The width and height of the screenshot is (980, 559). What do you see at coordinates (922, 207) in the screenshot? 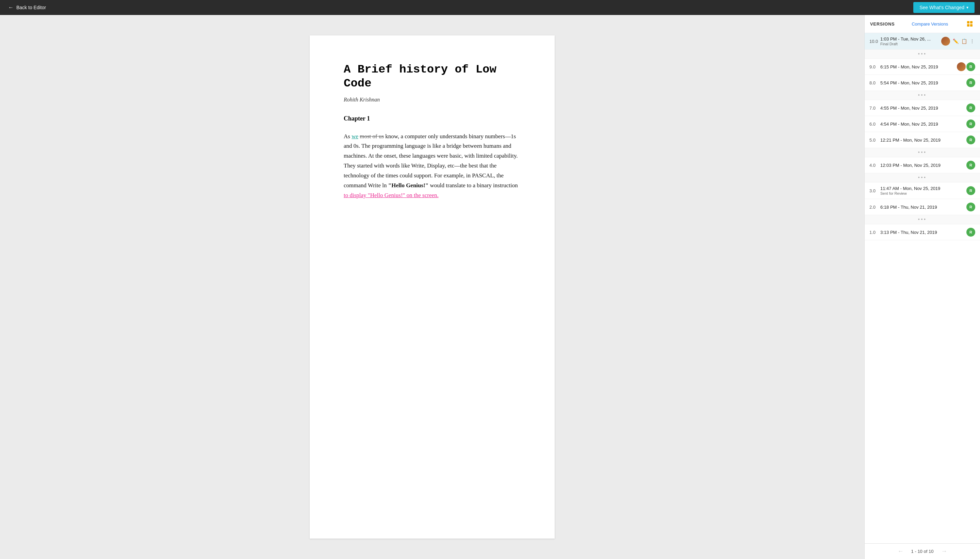
I see `version-info: 6:18 PM - Thu, Nov 21, 2019` at bounding box center [922, 207].